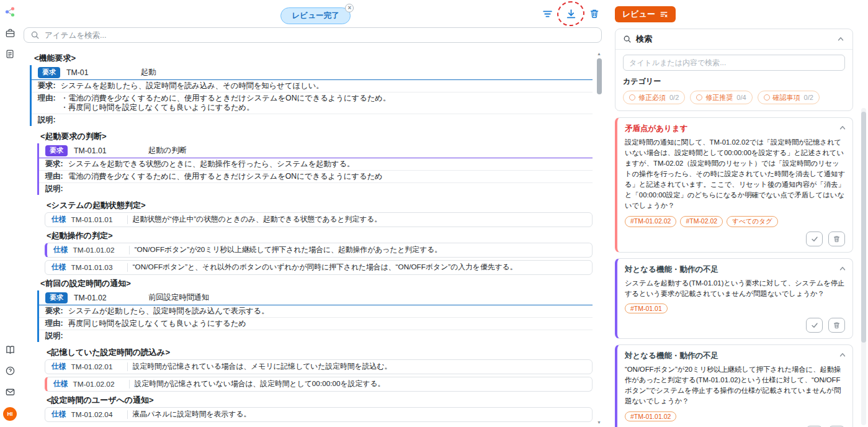  Describe the element at coordinates (721, 97) in the screenshot. I see `category-filter-chip: 修正推奨0/4` at that location.